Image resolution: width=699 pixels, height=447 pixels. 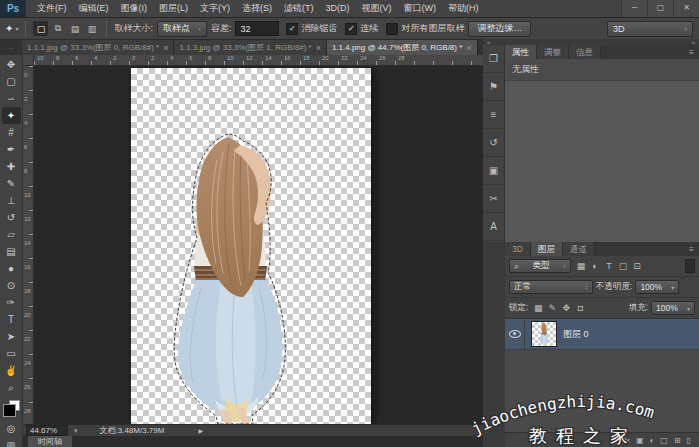 I want to click on filter-smart-objects-icon: ⊡, so click(x=637, y=266).